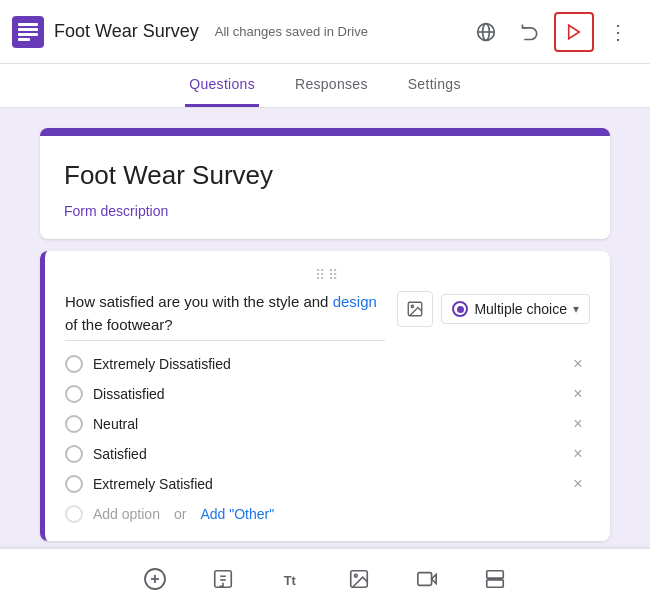  Describe the element at coordinates (328, 316) in the screenshot. I see `question-top: How satisfied are you with the style and…` at that location.